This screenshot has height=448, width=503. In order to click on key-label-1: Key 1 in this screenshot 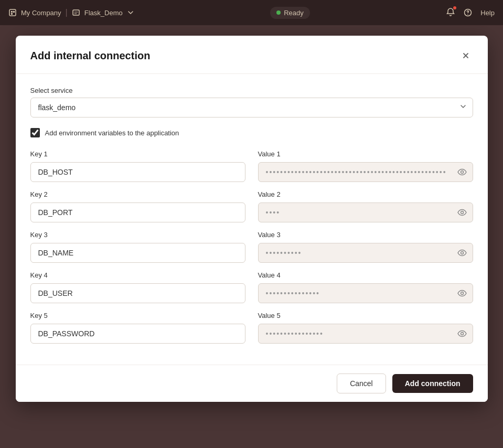, I will do `click(138, 154)`.